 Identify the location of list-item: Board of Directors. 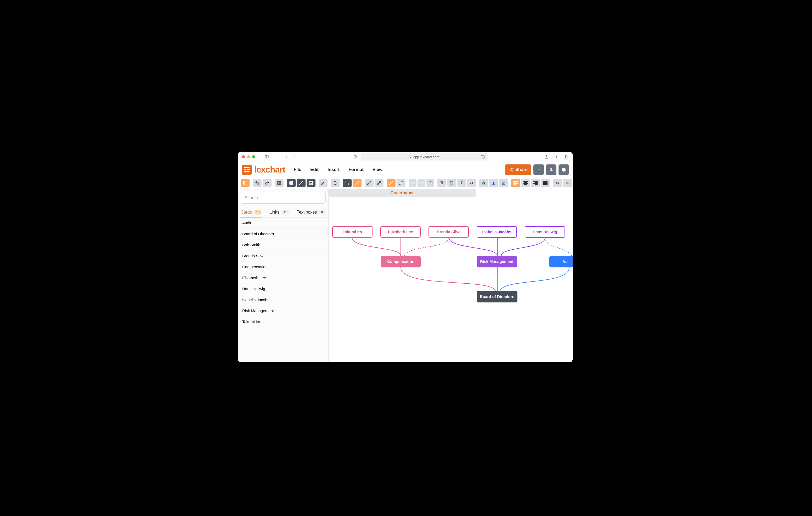
(283, 234).